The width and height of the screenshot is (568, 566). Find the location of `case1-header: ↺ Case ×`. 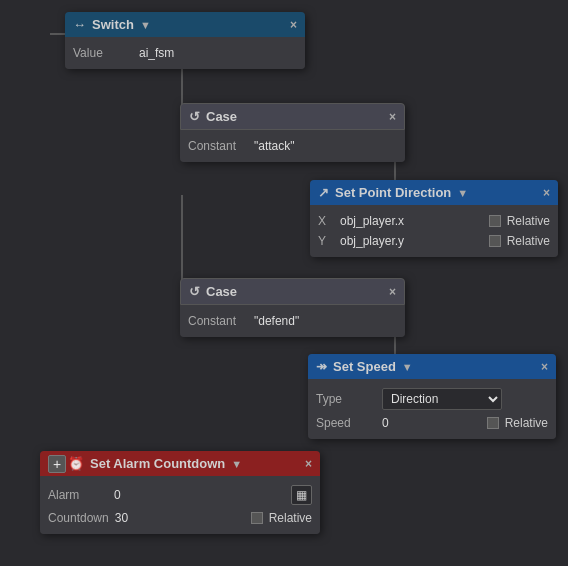

case1-header: ↺ Case × is located at coordinates (292, 116).